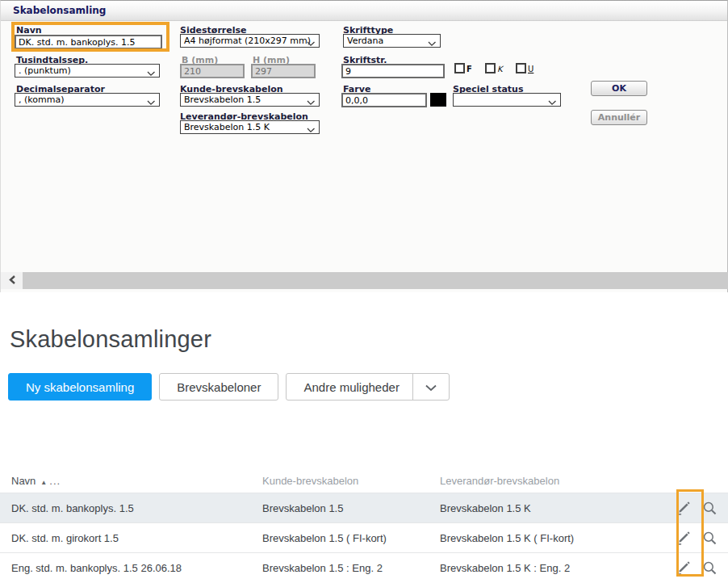 This screenshot has width=728, height=583. What do you see at coordinates (250, 40) in the screenshot?
I see `sidestorrelse-select: A4 højformat (210x297 mm)` at bounding box center [250, 40].